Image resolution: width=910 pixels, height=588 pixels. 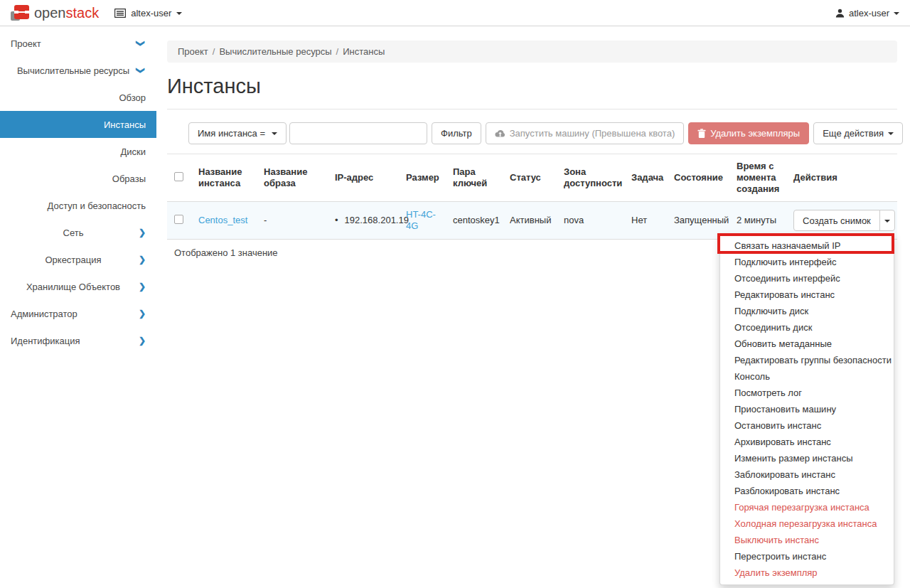 What do you see at coordinates (474, 178) in the screenshot?
I see `column-header: Пара ключей` at bounding box center [474, 178].